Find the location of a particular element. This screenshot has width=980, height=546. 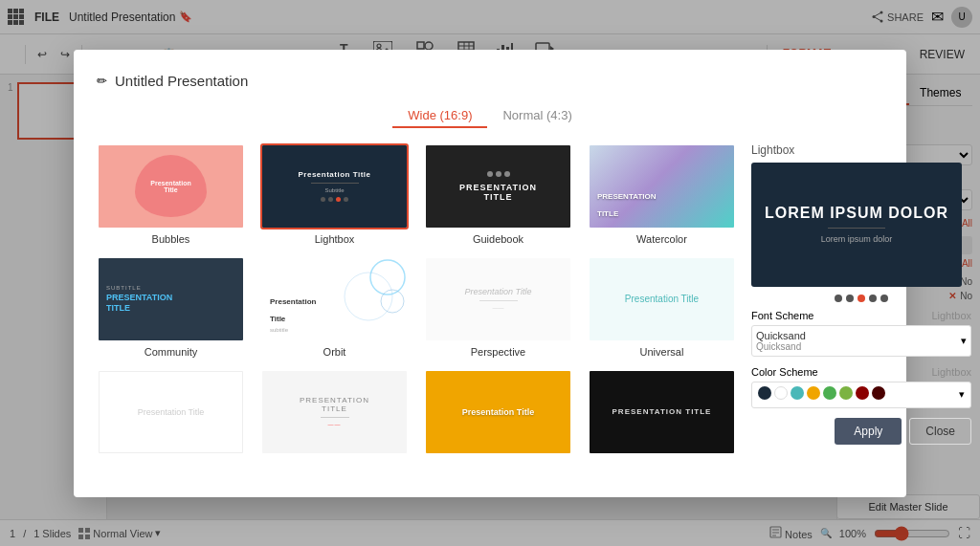

preview-title: LOREM IPSUM DOLOR is located at coordinates (857, 213).